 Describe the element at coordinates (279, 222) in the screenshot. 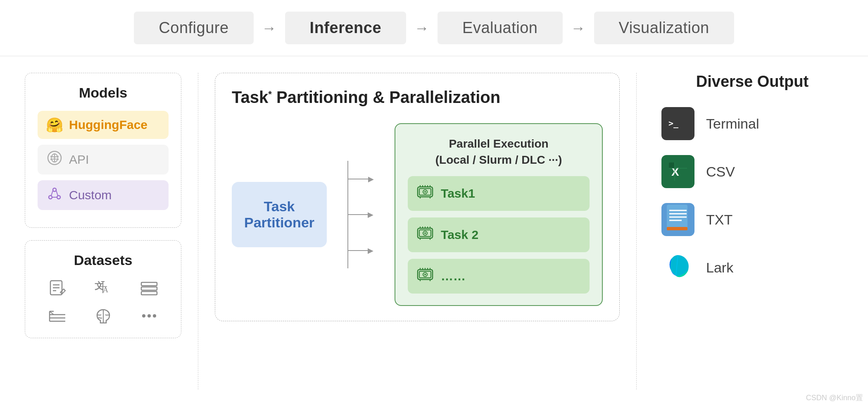

I see `partitioner-line2: Partitioner` at that location.